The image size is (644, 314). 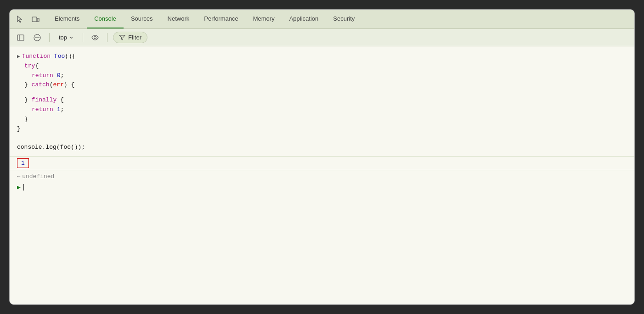 What do you see at coordinates (105, 19) in the screenshot?
I see `tab-console: Console` at bounding box center [105, 19].